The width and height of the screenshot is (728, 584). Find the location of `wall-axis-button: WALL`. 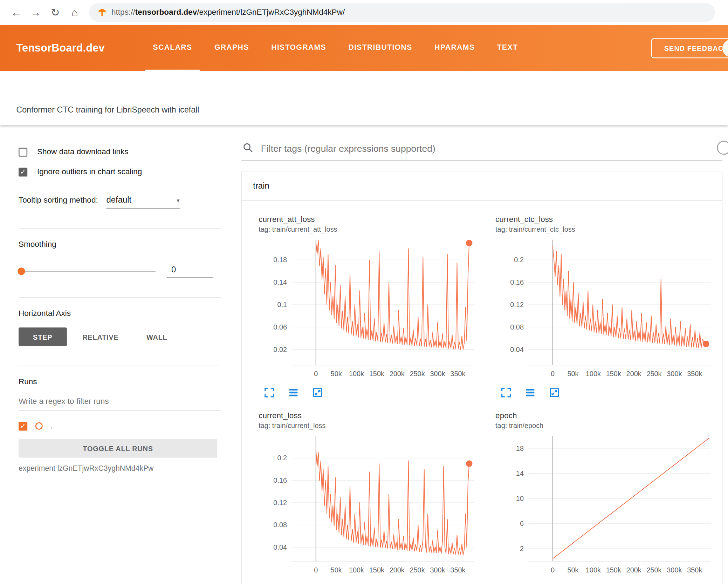

wall-axis-button: WALL is located at coordinates (157, 337).